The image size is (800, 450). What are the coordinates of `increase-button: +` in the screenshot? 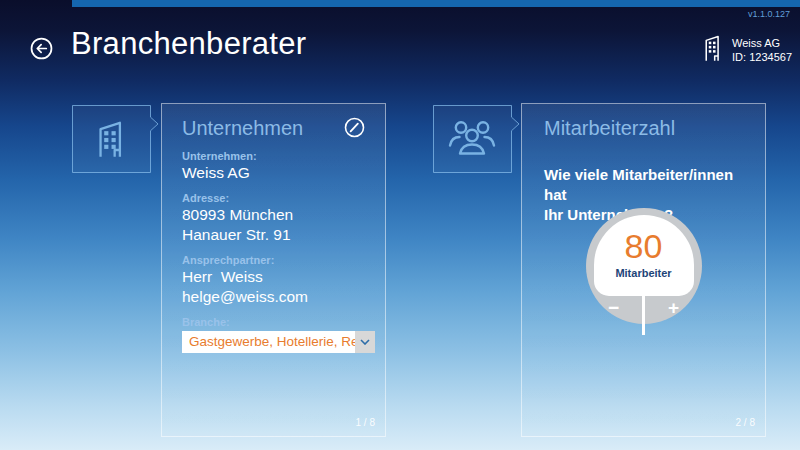 It's located at (674, 308).